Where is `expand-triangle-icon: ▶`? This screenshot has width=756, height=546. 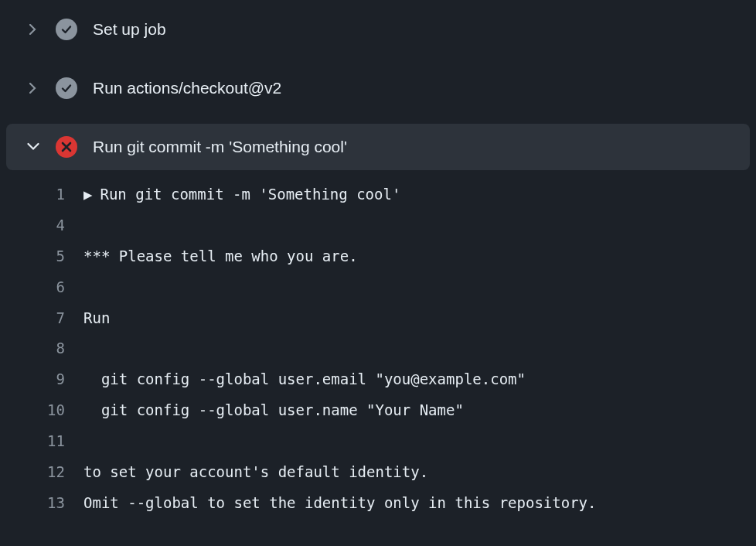 expand-triangle-icon: ▶ is located at coordinates (88, 195).